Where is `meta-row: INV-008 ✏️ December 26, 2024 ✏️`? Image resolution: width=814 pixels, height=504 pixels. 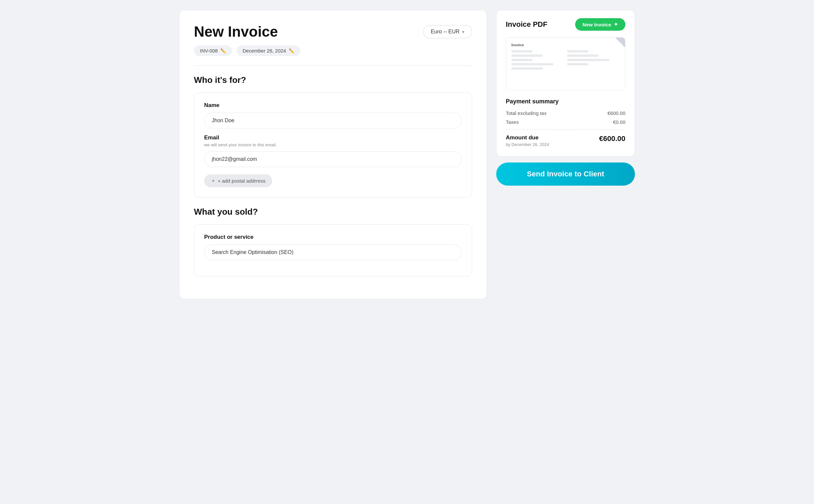 meta-row: INV-008 ✏️ December 26, 2024 ✏️ is located at coordinates (333, 51).